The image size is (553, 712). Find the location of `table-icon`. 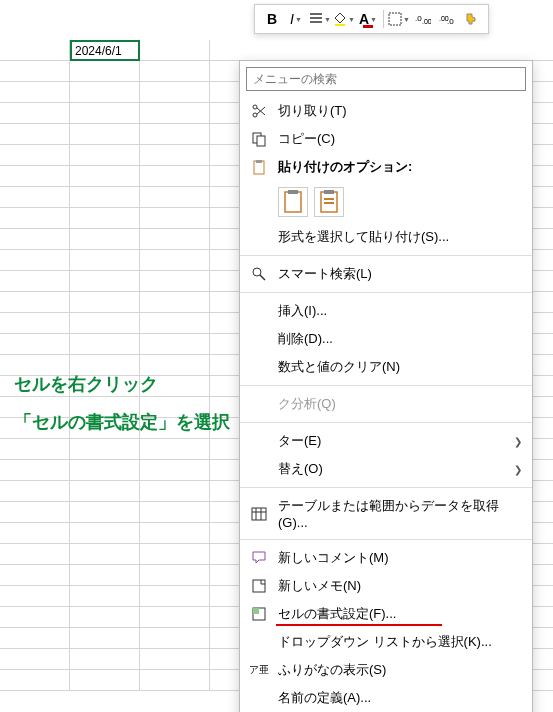

table-icon is located at coordinates (259, 514).